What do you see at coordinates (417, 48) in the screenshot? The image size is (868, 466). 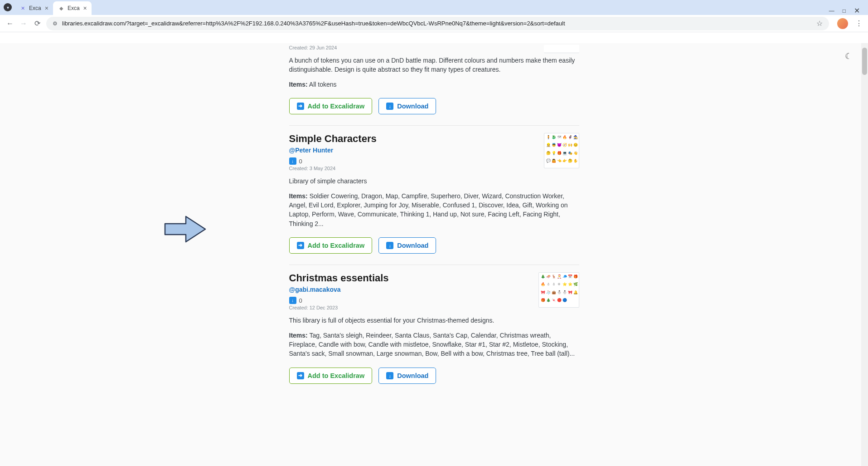 I see `created-date: Created: 29 Jun 2024` at bounding box center [417, 48].